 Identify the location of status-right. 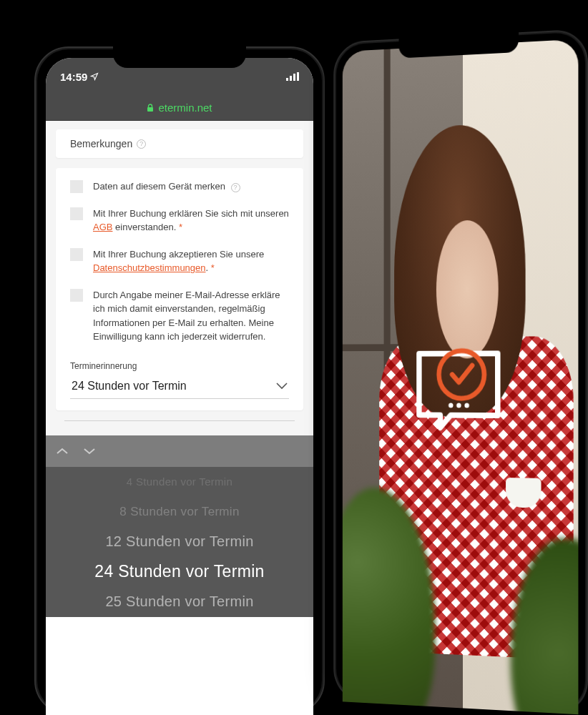
(293, 77).